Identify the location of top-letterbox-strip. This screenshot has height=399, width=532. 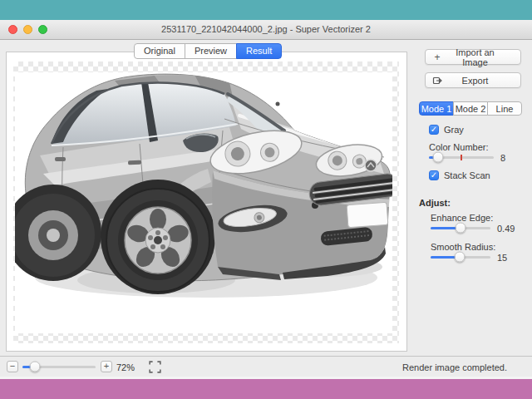
(266, 10).